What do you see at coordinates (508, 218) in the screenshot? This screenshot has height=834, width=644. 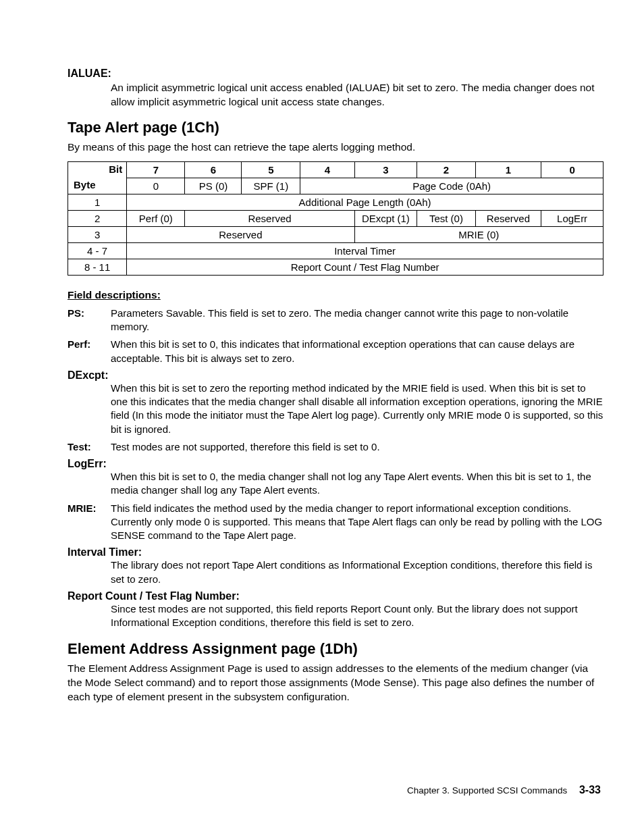 I see `cell-reserved-2: Reserved` at bounding box center [508, 218].